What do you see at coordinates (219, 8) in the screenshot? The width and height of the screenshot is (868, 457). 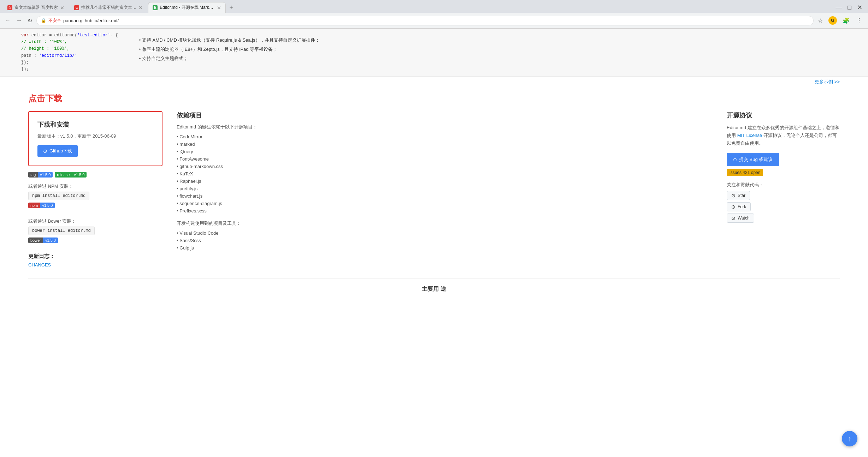 I see `tab-3-close: ✕` at bounding box center [219, 8].